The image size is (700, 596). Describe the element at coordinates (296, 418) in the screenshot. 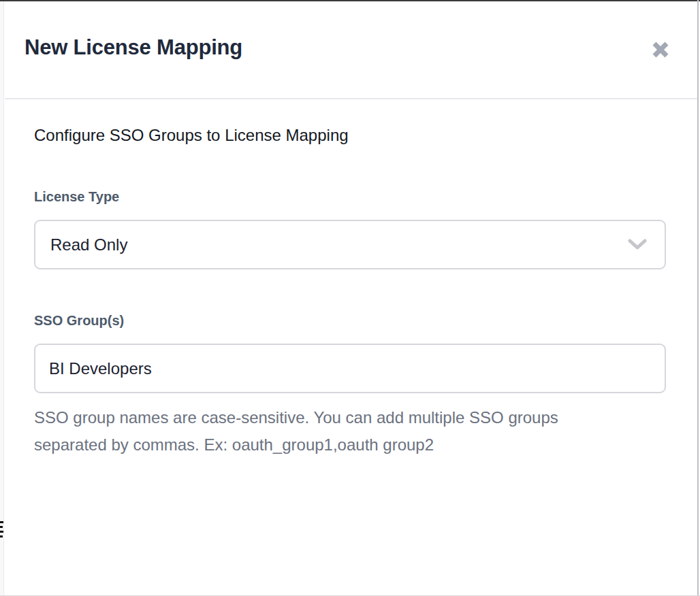

I see `helper-line-1: SSO group names are case-sensitive. You …` at that location.